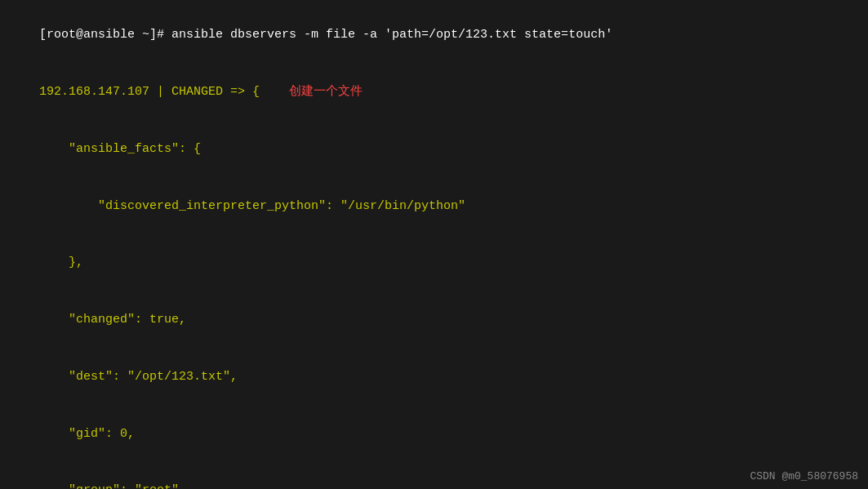 The image size is (868, 489). Describe the element at coordinates (95, 91) in the screenshot. I see `ip-address-1: 192.168.147.107` at that location.